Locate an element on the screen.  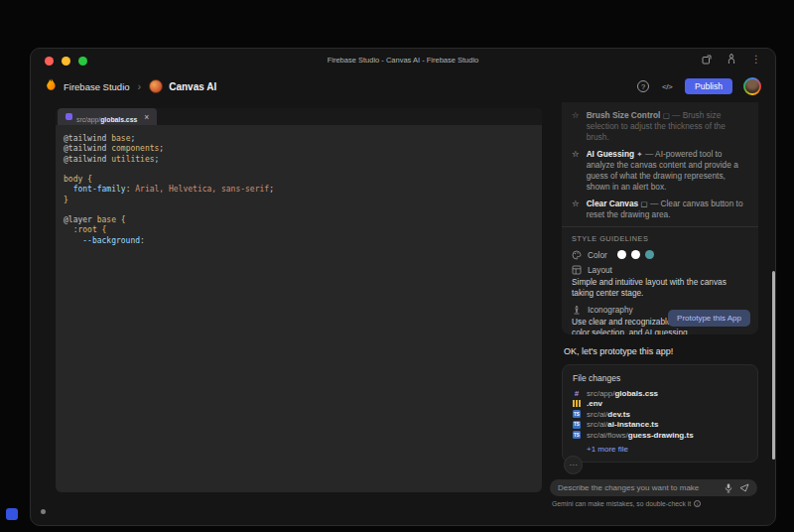
feature-item: ☆ Clear Canvas ▢ — Clear canvas button t… is located at coordinates (660, 209).